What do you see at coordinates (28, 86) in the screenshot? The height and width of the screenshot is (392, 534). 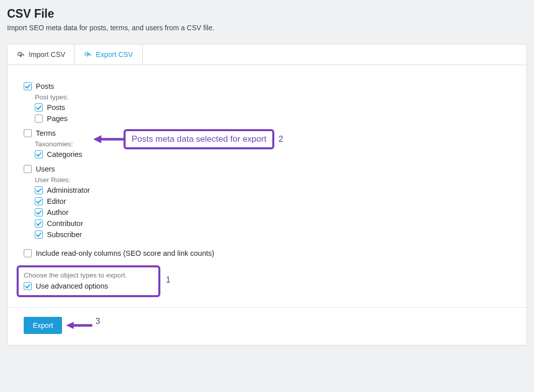 I see `checkbox-posts` at bounding box center [28, 86].